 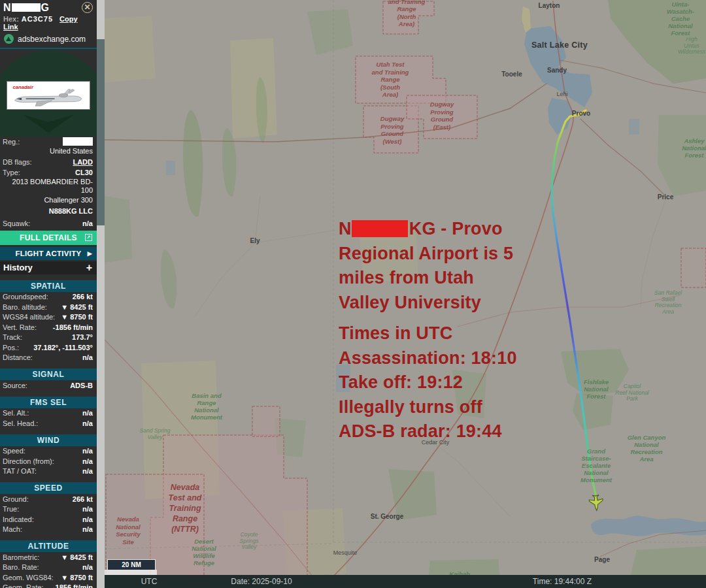 What do you see at coordinates (48, 488) in the screenshot?
I see `section-header: SPEED` at bounding box center [48, 488].